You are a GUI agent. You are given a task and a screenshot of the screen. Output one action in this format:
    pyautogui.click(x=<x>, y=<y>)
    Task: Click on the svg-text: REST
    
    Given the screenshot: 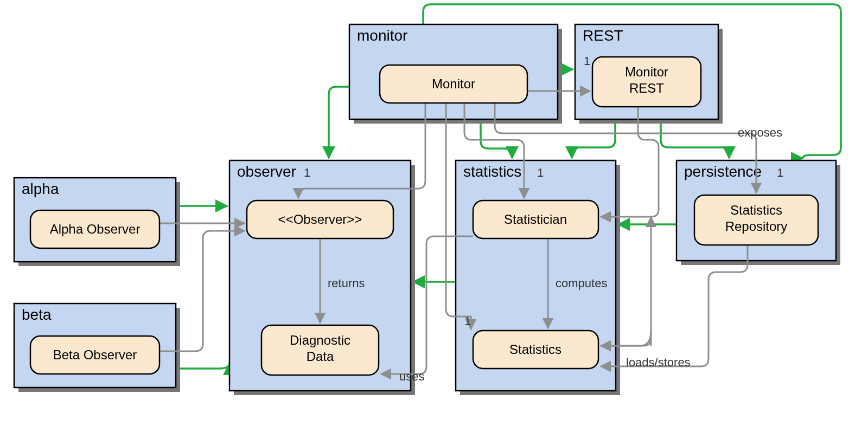 What is the action you would take?
    pyautogui.click(x=647, y=88)
    